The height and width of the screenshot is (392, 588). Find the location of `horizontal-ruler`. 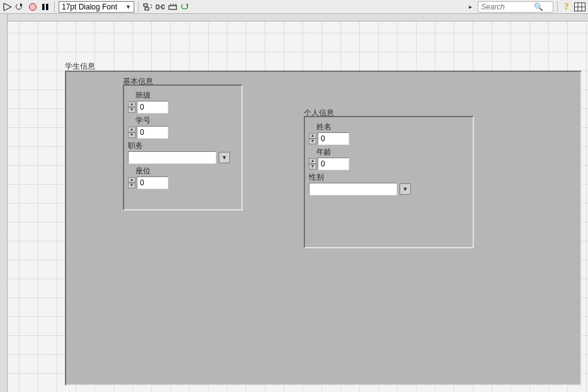

horizontal-ruler is located at coordinates (294, 18).